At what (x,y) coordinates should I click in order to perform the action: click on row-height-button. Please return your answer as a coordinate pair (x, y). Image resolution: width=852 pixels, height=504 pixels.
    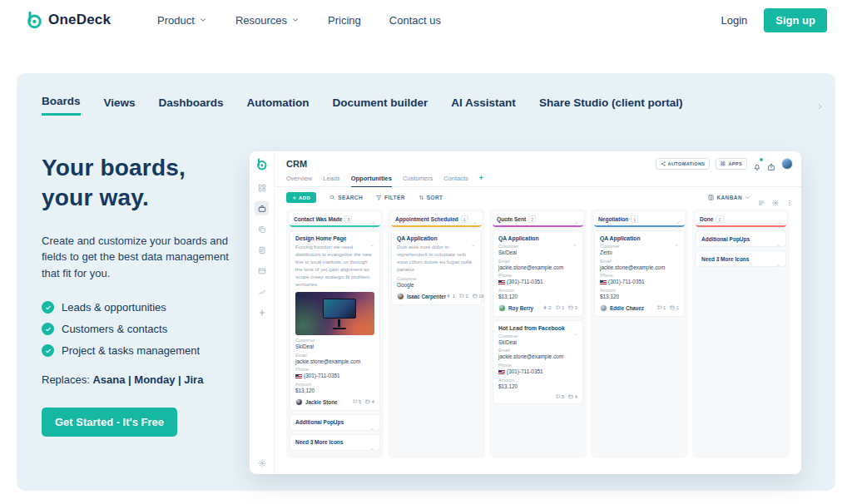
    Looking at the image, I should click on (761, 198).